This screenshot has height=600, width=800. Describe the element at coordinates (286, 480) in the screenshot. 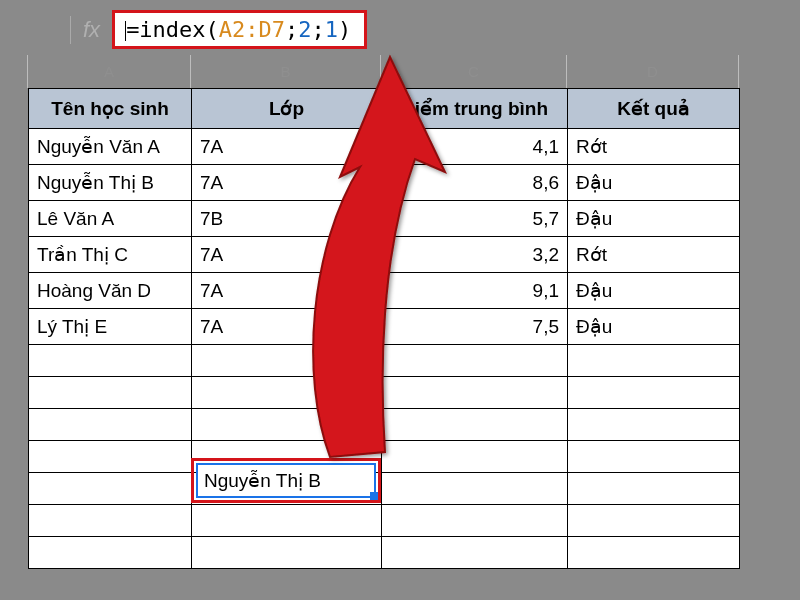

I see `result-cell-highlight: Nguyễn Thị B` at that location.